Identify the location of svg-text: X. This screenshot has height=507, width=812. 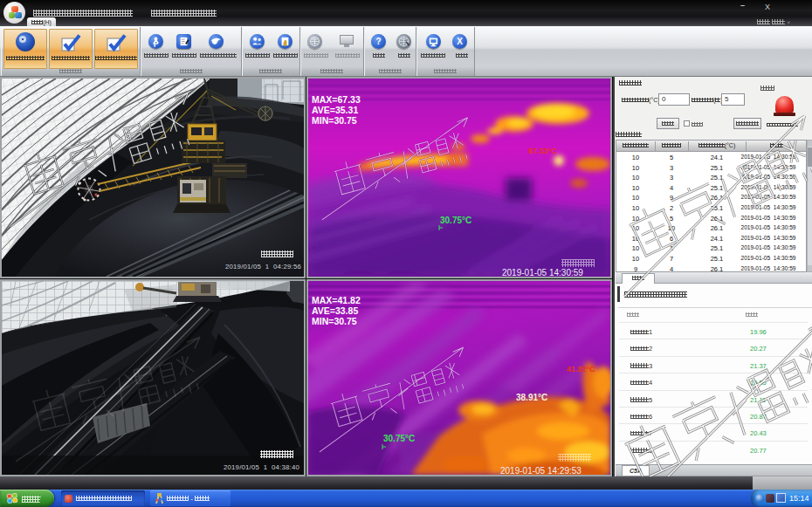
(459, 42).